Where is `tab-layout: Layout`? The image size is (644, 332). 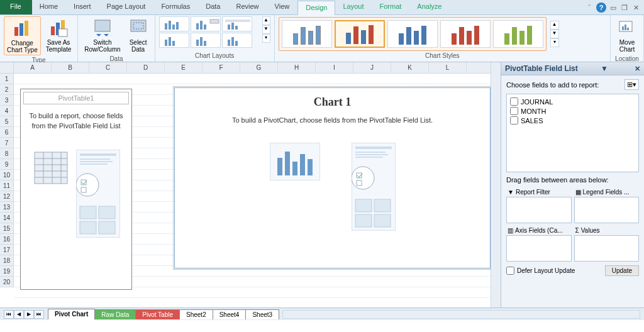 tab-layout: Layout is located at coordinates (353, 8).